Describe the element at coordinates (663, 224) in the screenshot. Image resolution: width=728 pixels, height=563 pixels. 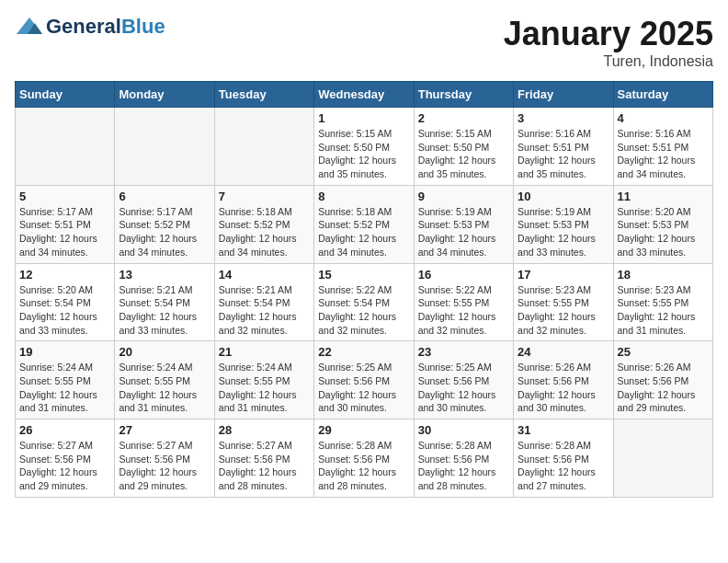
I see `calendar-cell: 11Sunrise: 5:20 AMSunset: 5:53 PMDayligh…` at that location.